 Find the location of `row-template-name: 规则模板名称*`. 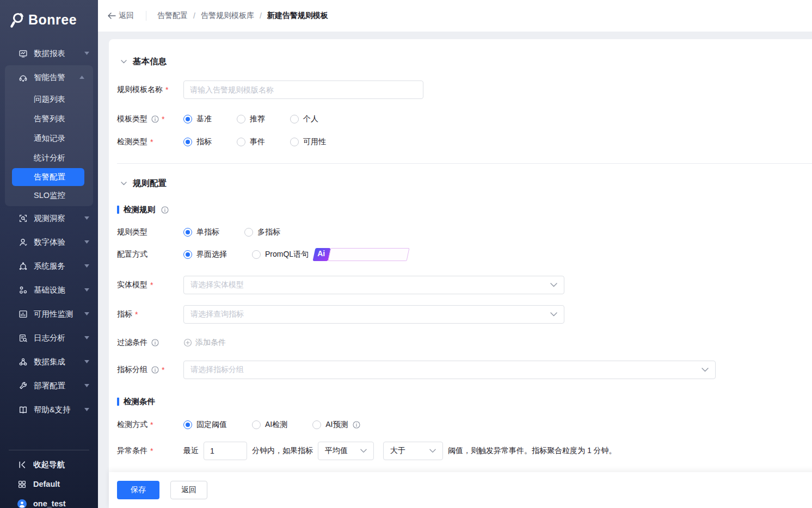

row-template-name: 规则模板名称* is located at coordinates (465, 90).